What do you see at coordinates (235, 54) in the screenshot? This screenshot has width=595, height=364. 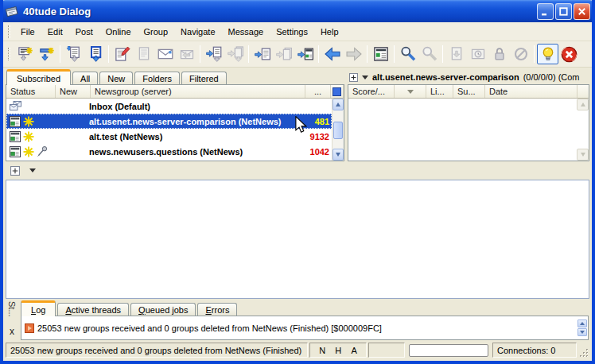 I see `skip-thread-icon` at bounding box center [235, 54].